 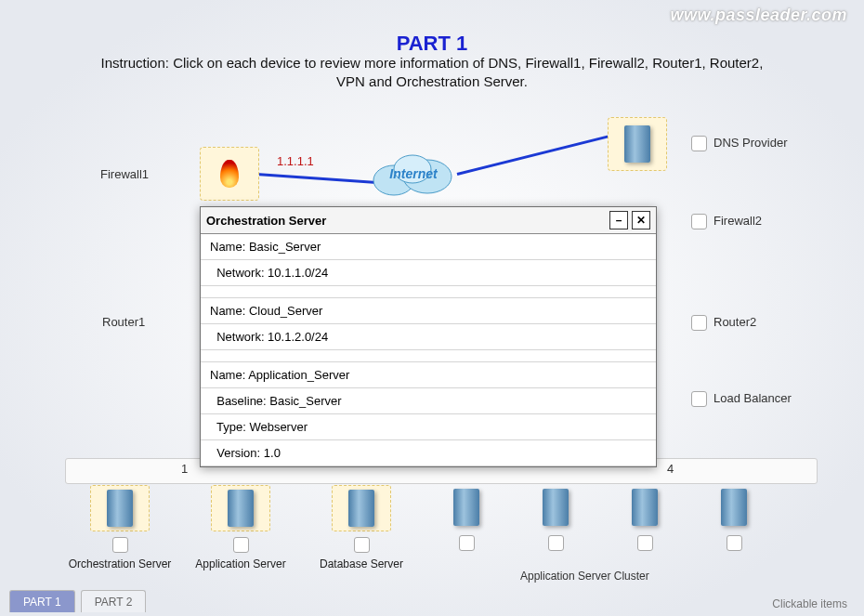 What do you see at coordinates (229, 174) in the screenshot?
I see `firewall-icon` at bounding box center [229, 174].